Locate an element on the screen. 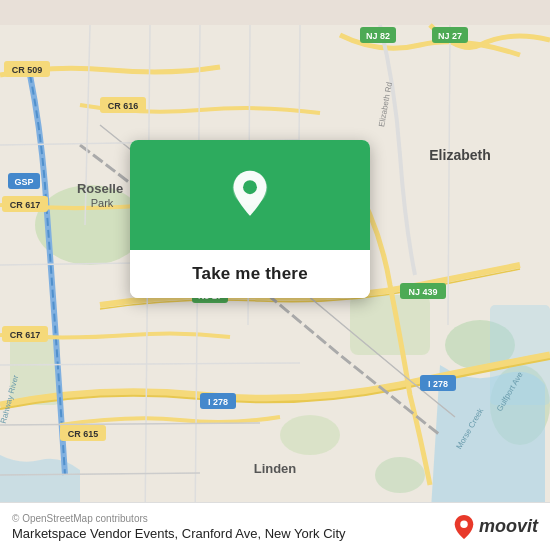  svg-text: Linden is located at coordinates (276, 468).